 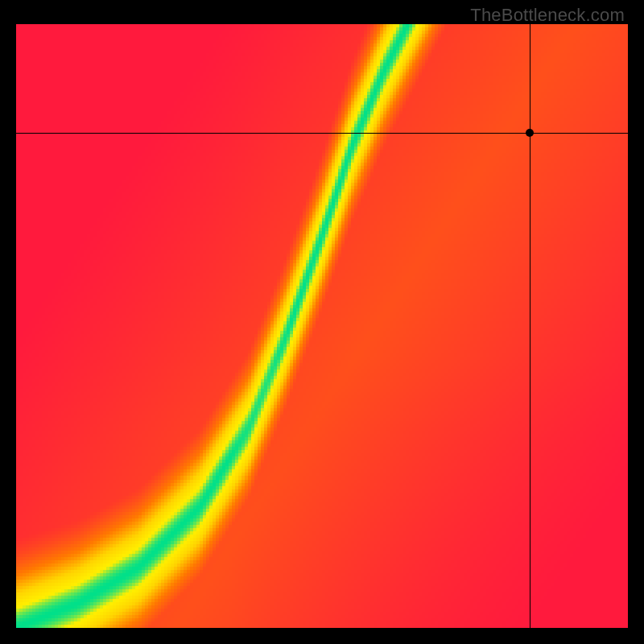 I want to click on crosshair-horizontal, so click(x=322, y=134).